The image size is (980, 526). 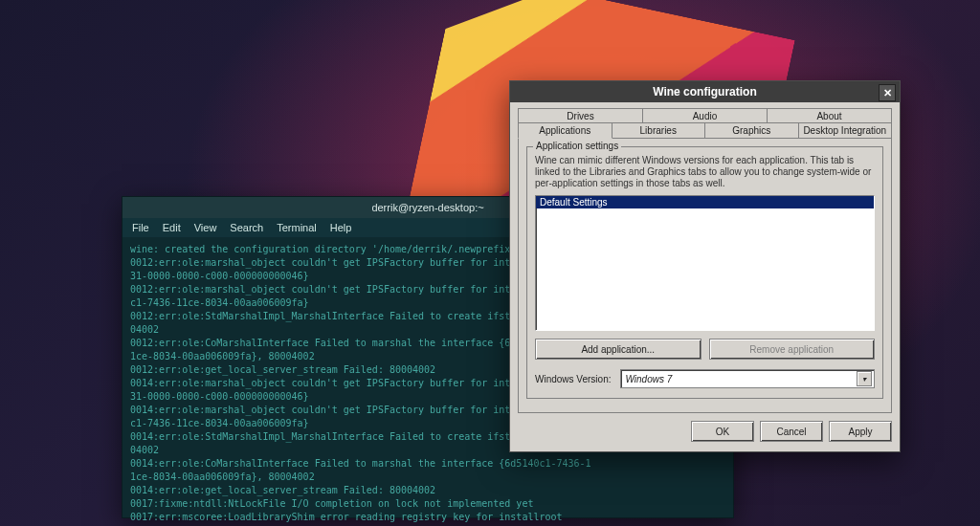 I want to click on terminal-line: 1ce-8034-00aa006009fa}, 80004002, so click(x=428, y=477).